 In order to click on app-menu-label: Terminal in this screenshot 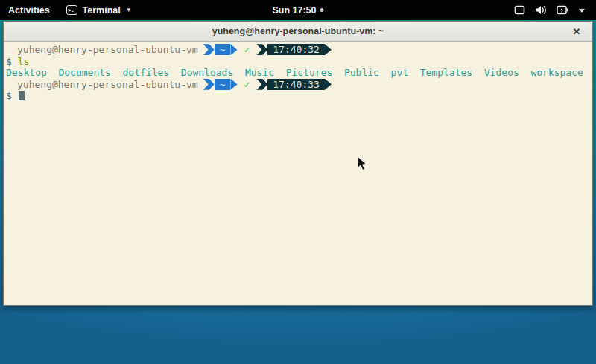, I will do `click(101, 10)`.